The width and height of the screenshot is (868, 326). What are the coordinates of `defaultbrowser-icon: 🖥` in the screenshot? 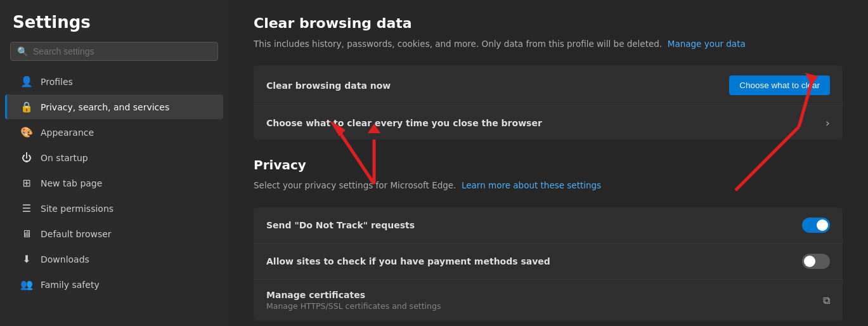 It's located at (27, 233).